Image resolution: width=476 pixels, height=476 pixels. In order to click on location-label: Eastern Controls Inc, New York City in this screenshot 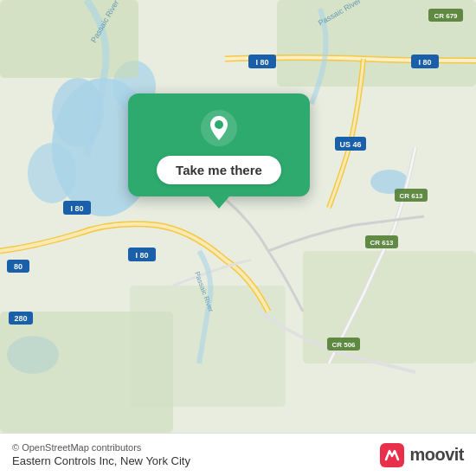, I will do `click(101, 460)`.